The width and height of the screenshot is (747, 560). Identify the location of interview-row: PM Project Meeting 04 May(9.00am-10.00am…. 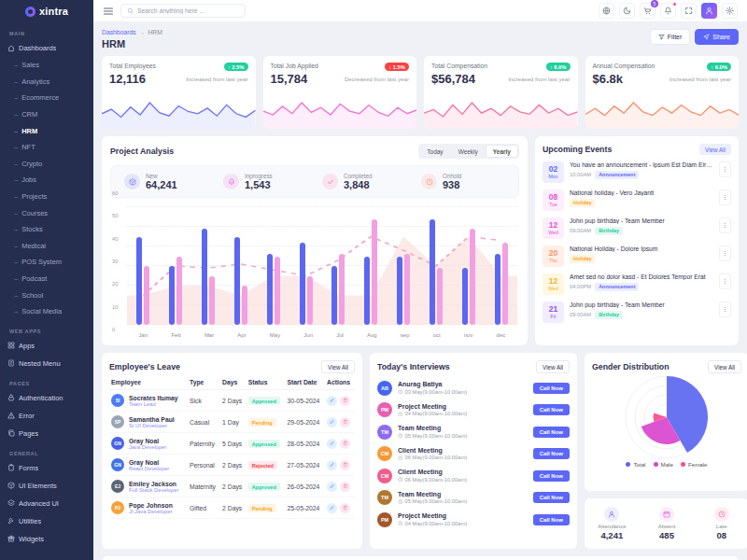
(473, 520).